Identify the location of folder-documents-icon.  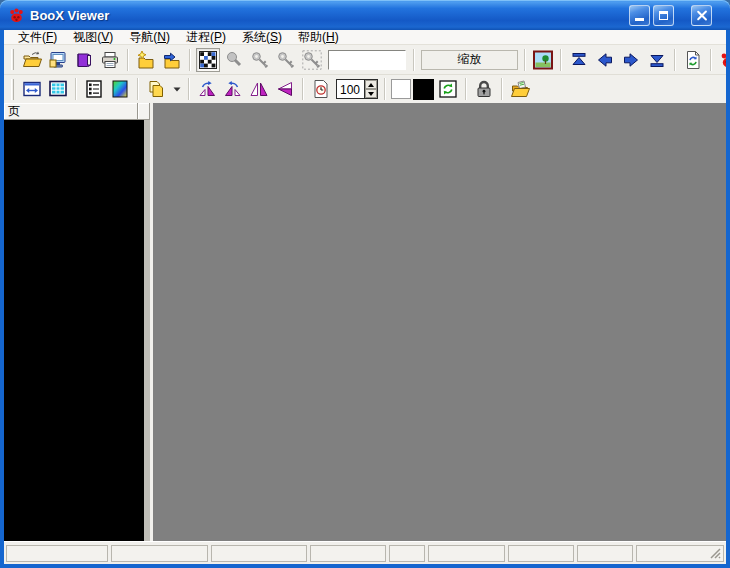
(520, 89).